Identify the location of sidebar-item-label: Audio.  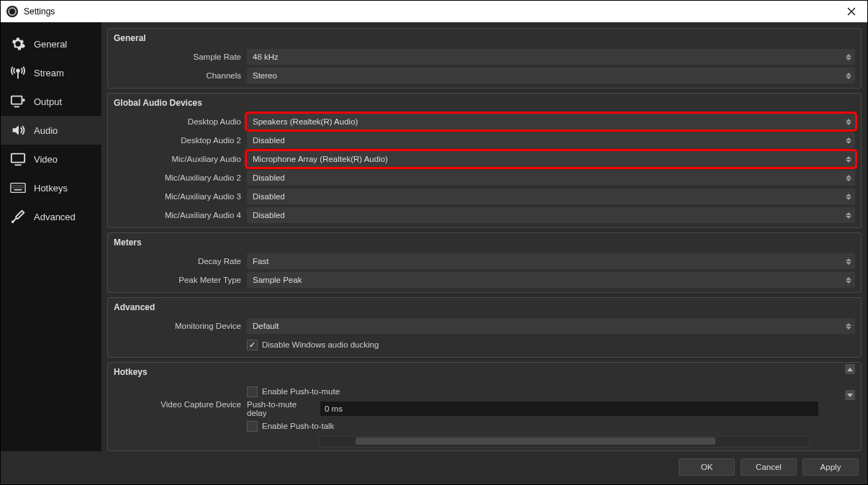
(46, 131).